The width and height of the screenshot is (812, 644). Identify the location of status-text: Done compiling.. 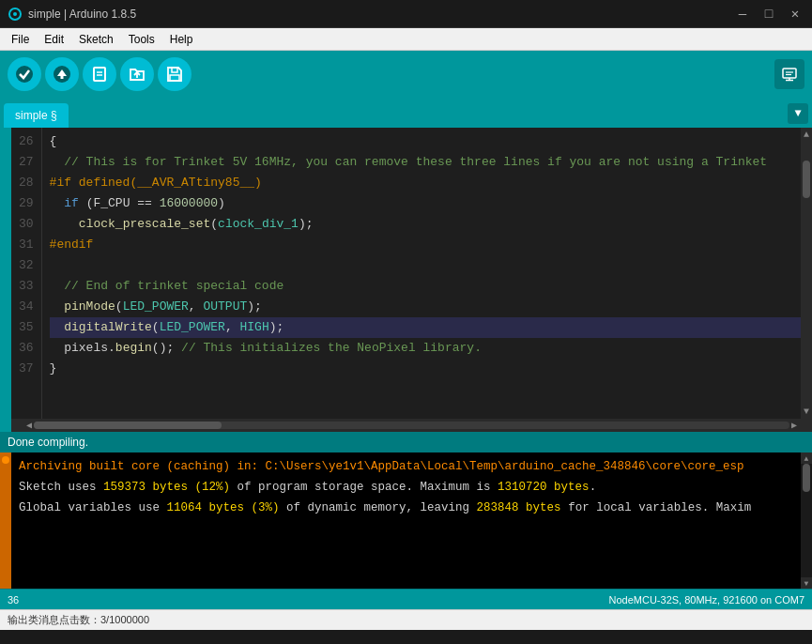
(48, 442).